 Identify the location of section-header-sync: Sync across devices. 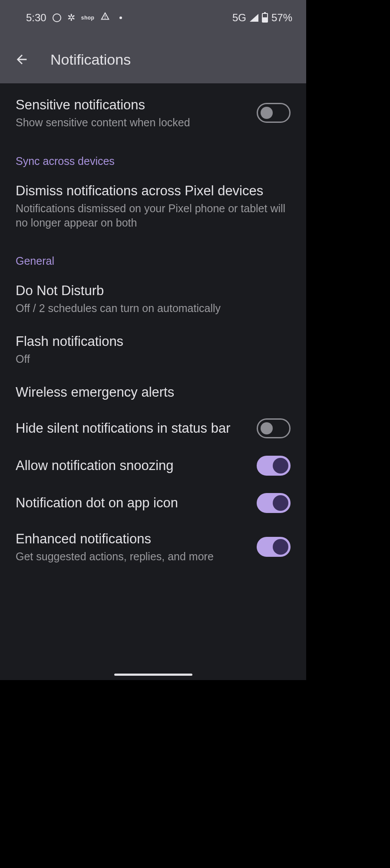
(153, 156).